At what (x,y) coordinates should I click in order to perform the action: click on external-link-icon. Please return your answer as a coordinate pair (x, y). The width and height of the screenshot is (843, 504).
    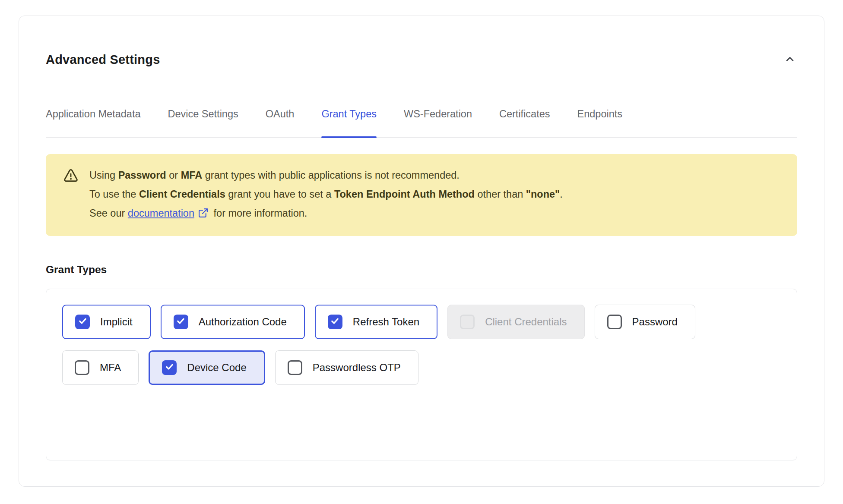
    Looking at the image, I should click on (203, 213).